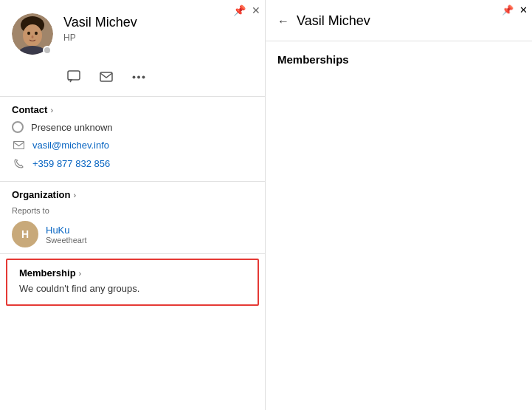 Image resolution: width=532 pixels, height=410 pixels. What do you see at coordinates (256, 10) in the screenshot?
I see `close-icon: ✕` at bounding box center [256, 10].